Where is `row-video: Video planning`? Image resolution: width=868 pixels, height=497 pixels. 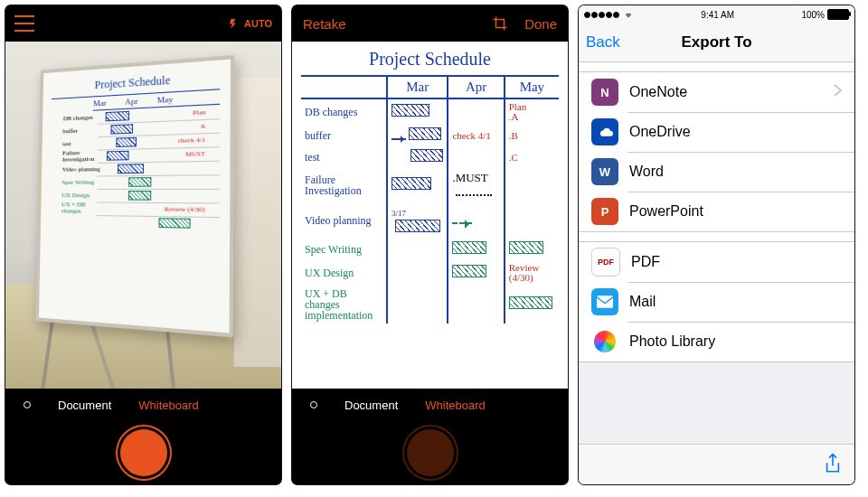
row-video: Video planning is located at coordinates (344, 220).